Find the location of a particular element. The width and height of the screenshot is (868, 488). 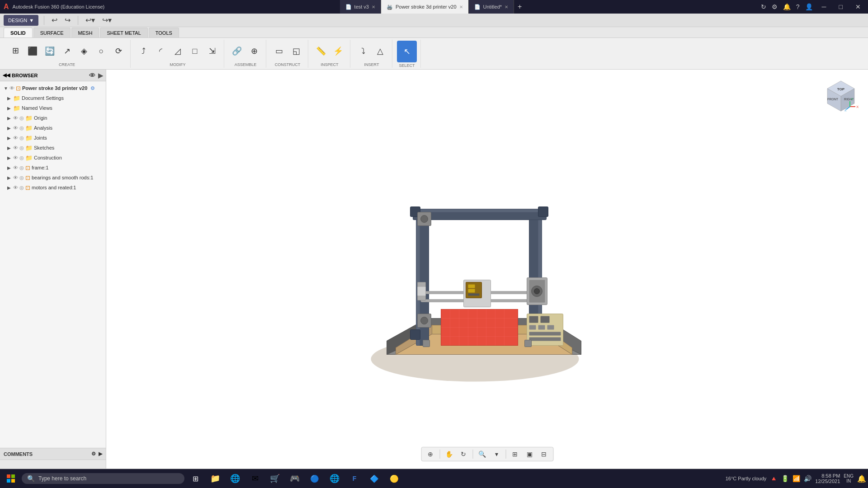

mode-tab-solid: SOLID is located at coordinates (18, 33).